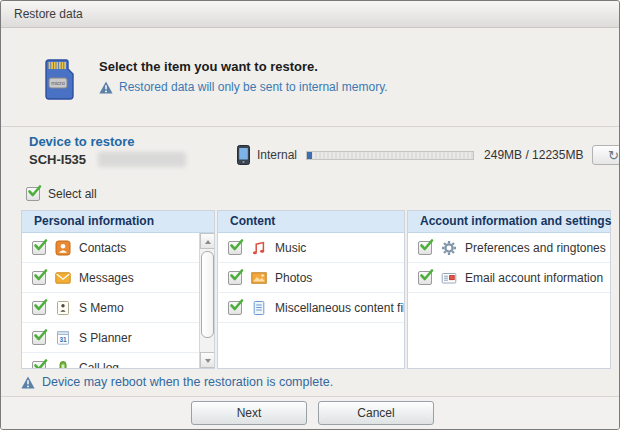  What do you see at coordinates (142, 160) in the screenshot?
I see `device-serial-redacted` at bounding box center [142, 160].